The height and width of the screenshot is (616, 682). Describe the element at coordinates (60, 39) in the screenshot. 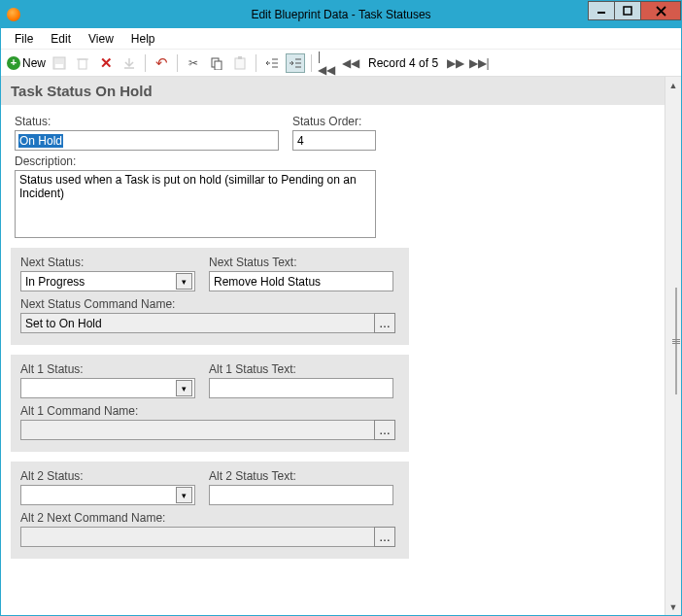

I see `menu-edit: Edit` at that location.